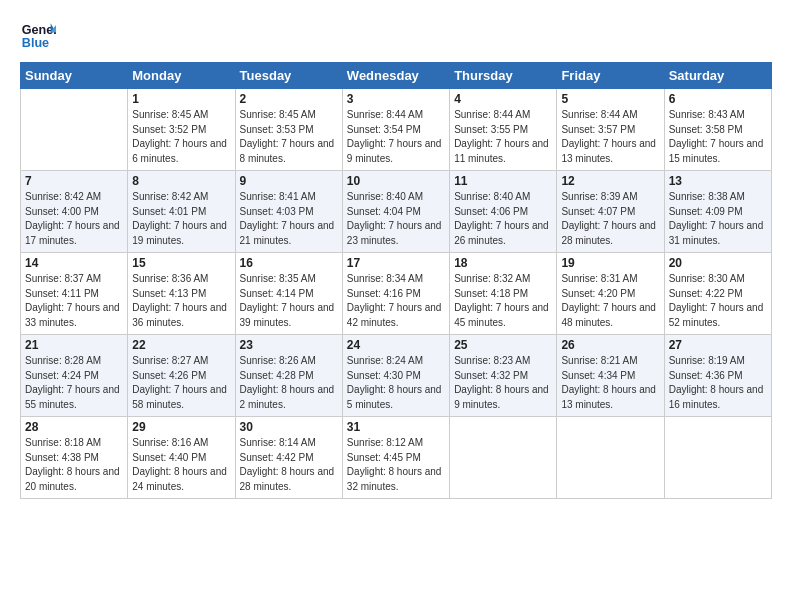  Describe the element at coordinates (396, 301) in the screenshot. I see `day-info: Sunrise: 8:34 AMSunset: 4:16 PMDaylight:…` at that location.